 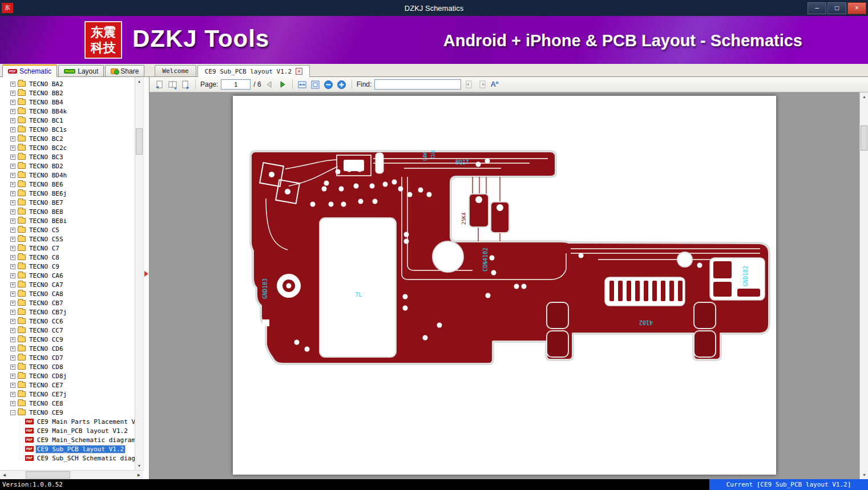 What do you see at coordinates (482, 84) in the screenshot?
I see `find-next-icon` at bounding box center [482, 84].